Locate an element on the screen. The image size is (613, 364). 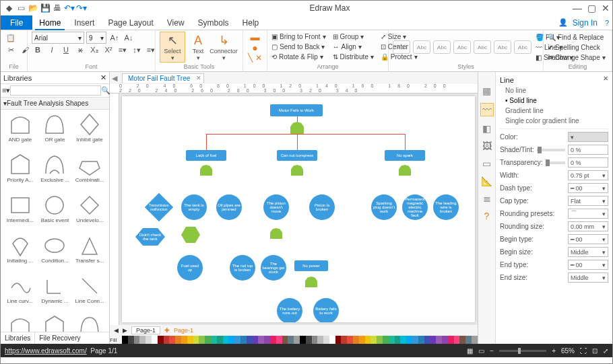
node-rod: The rod top is broken is located at coordinates (243, 268).